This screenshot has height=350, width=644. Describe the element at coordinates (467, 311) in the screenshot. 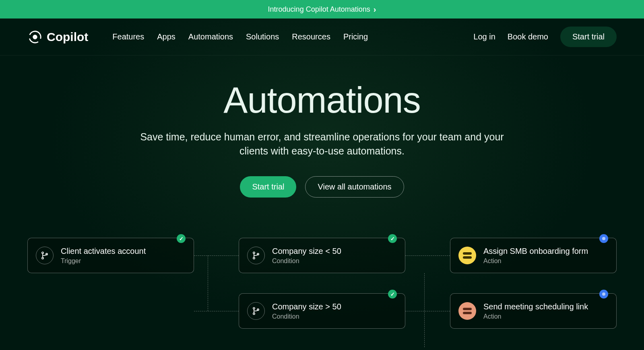

I see `link-icon` at that location.